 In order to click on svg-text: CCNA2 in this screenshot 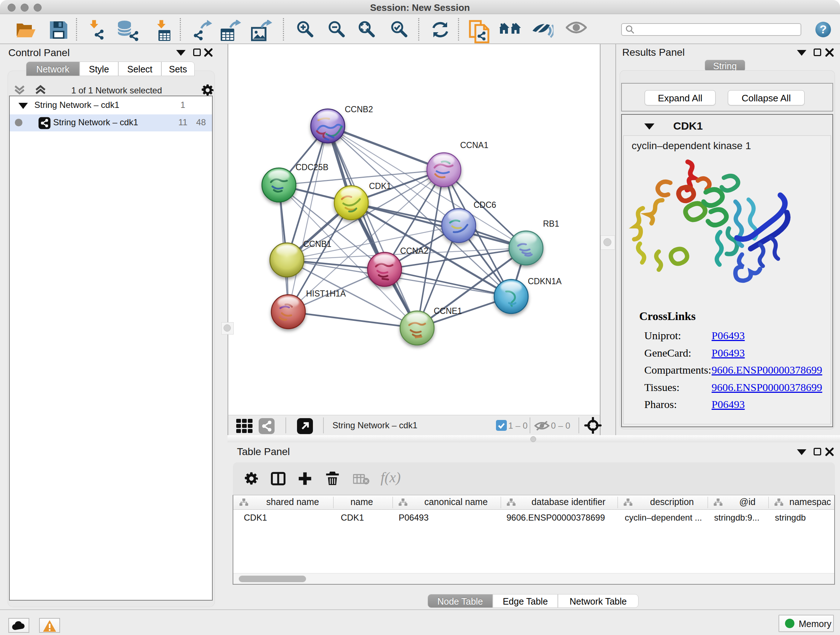, I will do `click(414, 251)`.